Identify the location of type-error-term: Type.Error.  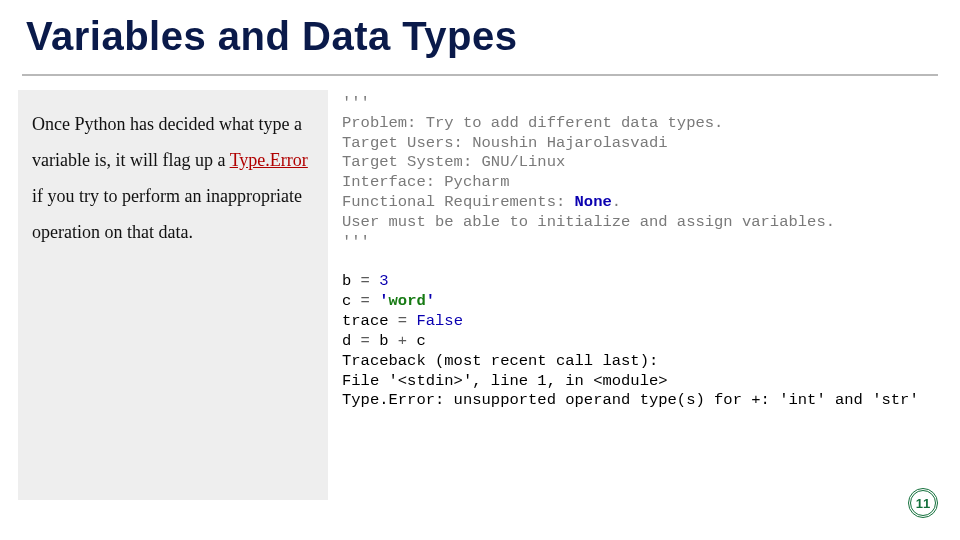
(269, 160).